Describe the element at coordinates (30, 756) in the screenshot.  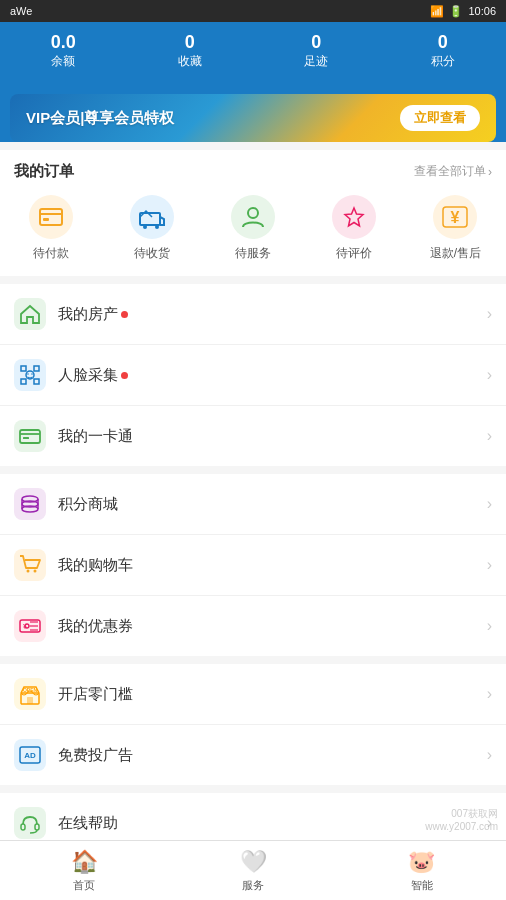
I see `svg-text: AD` at that location.